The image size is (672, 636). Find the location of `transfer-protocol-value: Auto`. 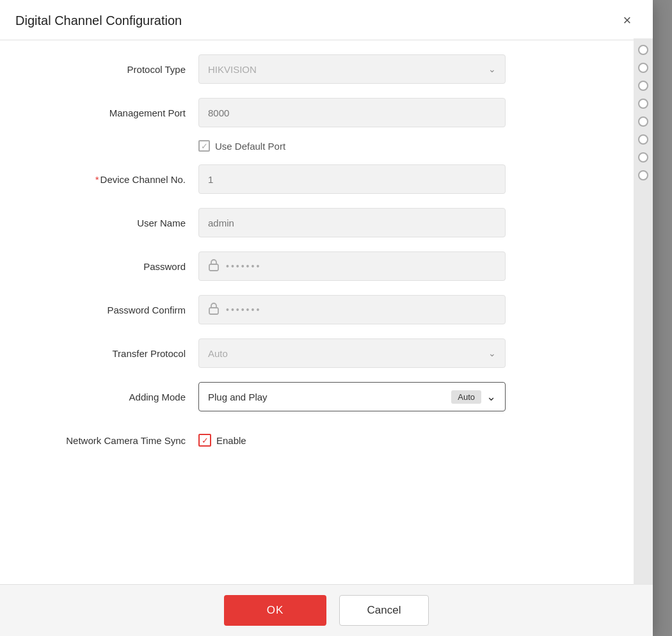

transfer-protocol-value: Auto is located at coordinates (218, 353).